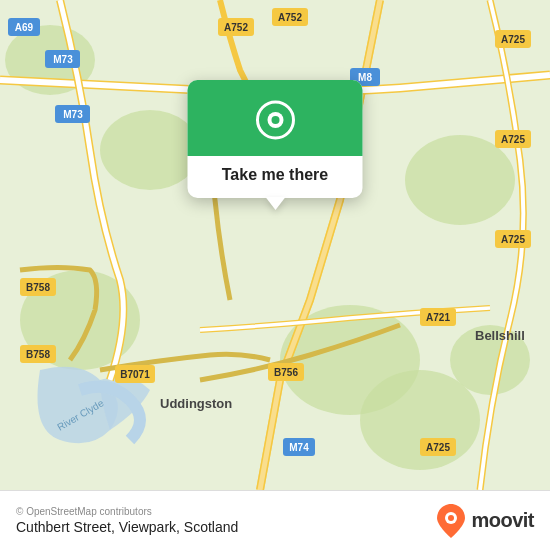 Image resolution: width=550 pixels, height=550 pixels. What do you see at coordinates (196, 404) in the screenshot?
I see `svg-text: Uddingston` at bounding box center [196, 404].